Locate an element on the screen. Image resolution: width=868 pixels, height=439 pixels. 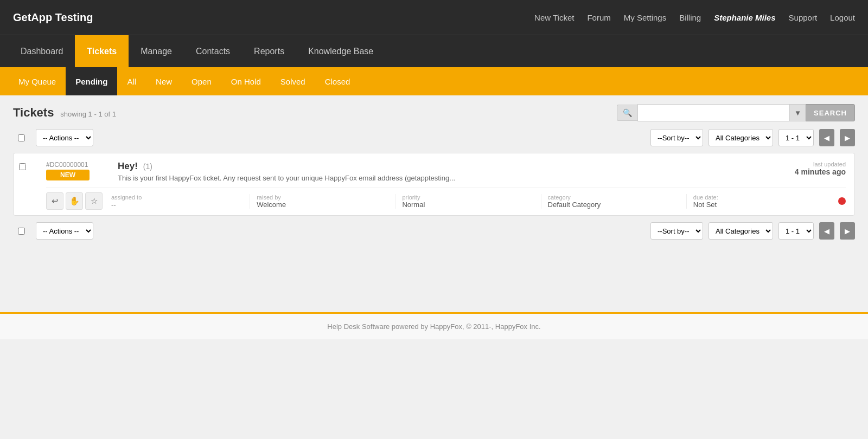
nav-billing: Billing is located at coordinates (690, 17).